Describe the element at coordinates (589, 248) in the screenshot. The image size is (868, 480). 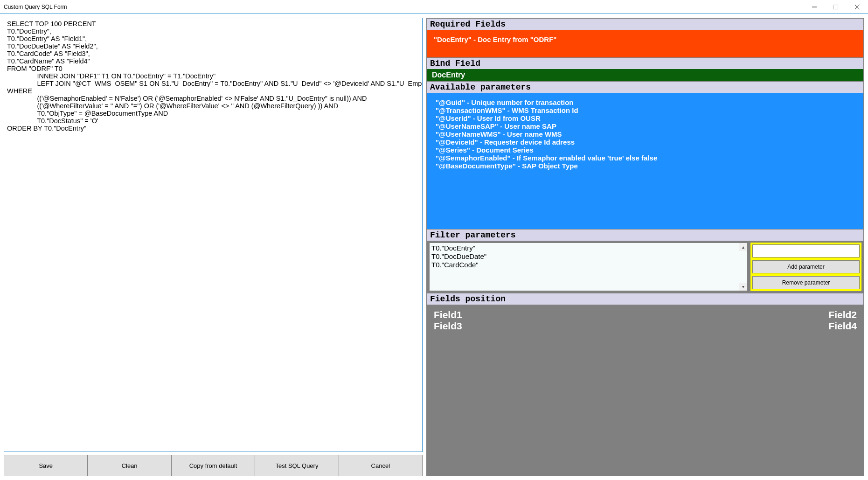
I see `filter-list-item: T0."DocEntry"` at that location.